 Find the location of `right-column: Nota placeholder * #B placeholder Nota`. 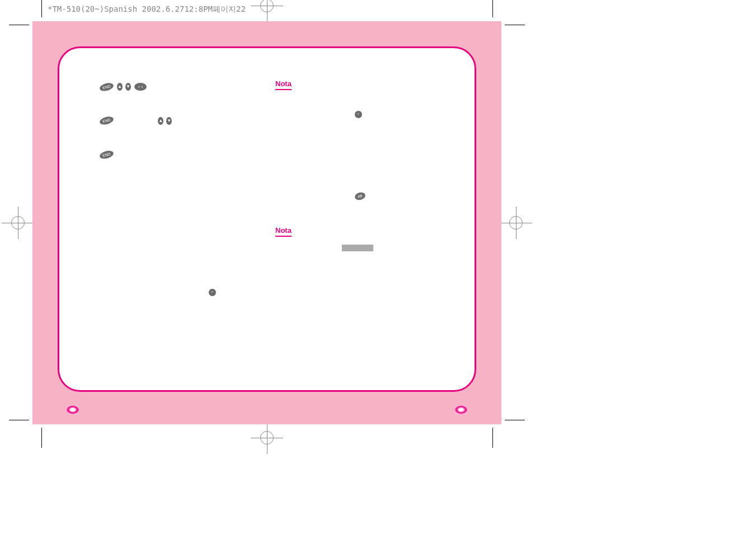

right-column: Nota placeholder * #B placeholder Nota is located at coordinates (355, 223).